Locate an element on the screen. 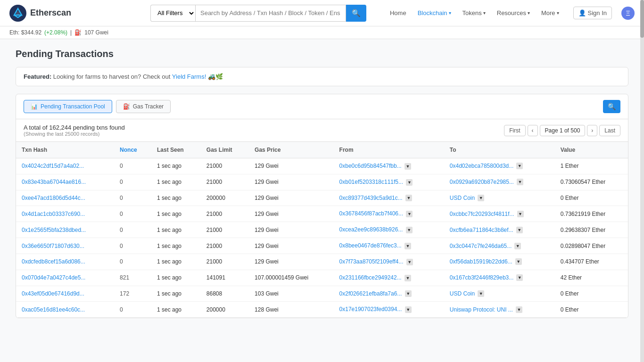  txn-hash-link: 0x43ef05d0e67416d9d... is located at coordinates (53, 294).